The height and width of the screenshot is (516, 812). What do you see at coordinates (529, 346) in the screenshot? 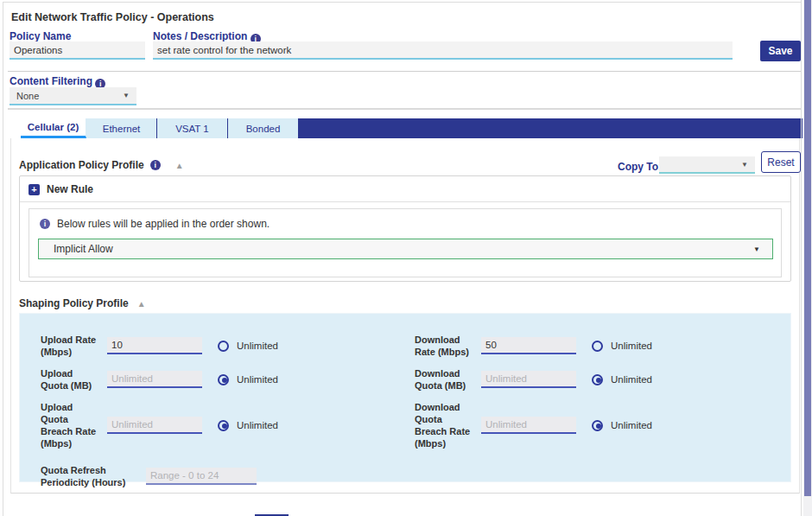
I see `download-rate-input` at bounding box center [529, 346].